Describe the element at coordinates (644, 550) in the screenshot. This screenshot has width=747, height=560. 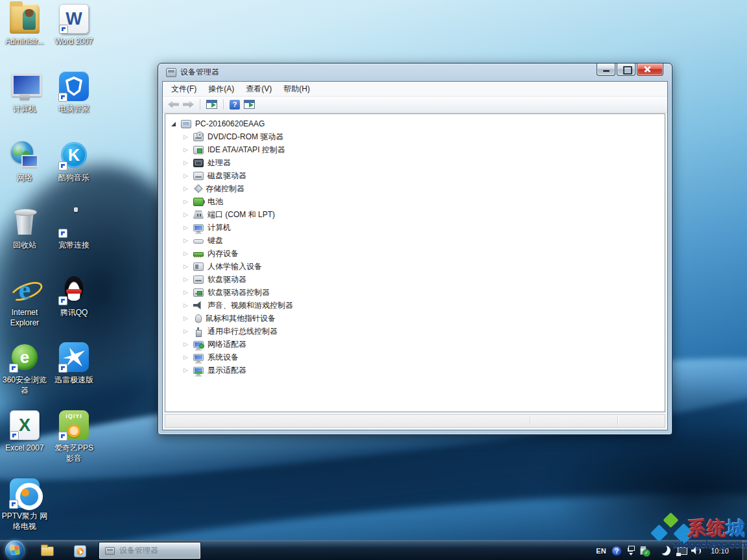
I see `usb-tray-icon` at that location.